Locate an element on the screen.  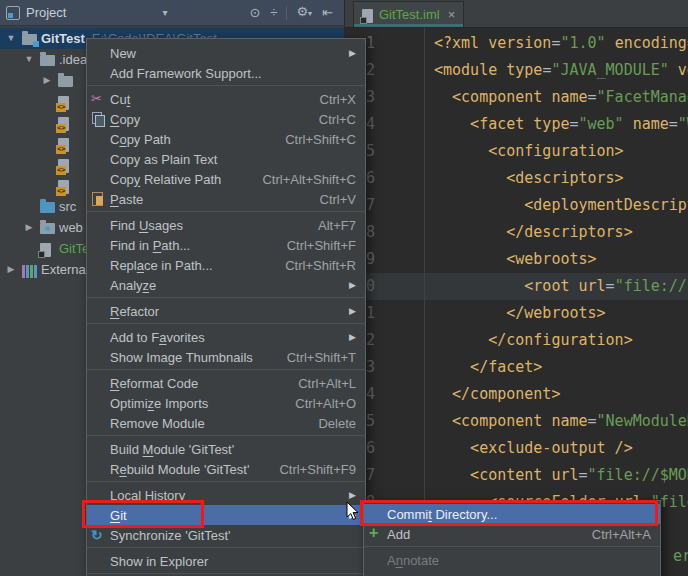
menu-item-optimize-imports: Optimize ImportsCtrl+Alt+O is located at coordinates (226, 403).